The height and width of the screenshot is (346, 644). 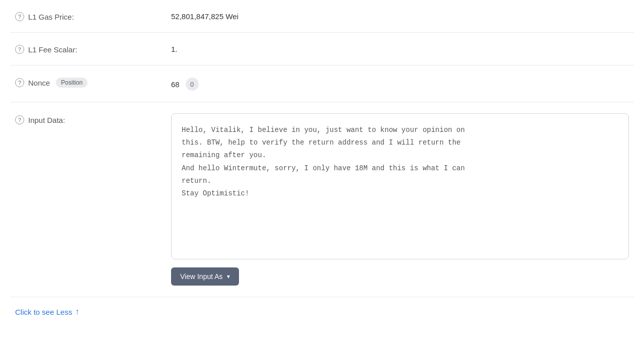 I want to click on input-data-label: Input Data:, so click(x=46, y=120).